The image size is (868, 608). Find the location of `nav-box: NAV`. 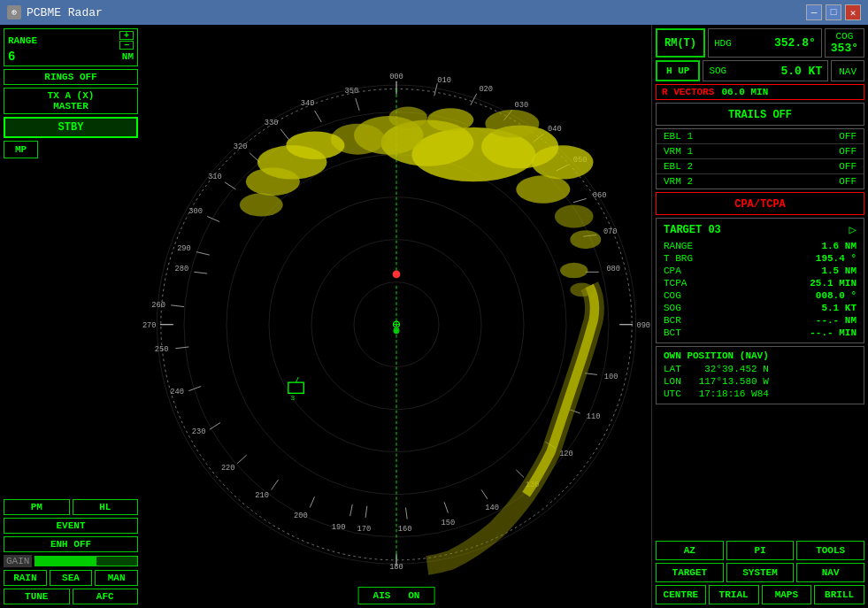

nav-box: NAV is located at coordinates (848, 71).